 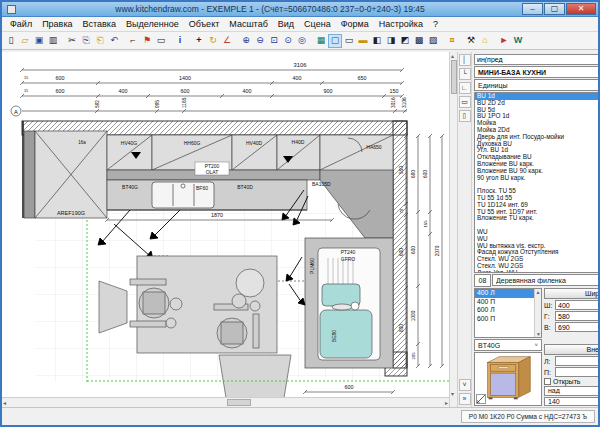 What do you see at coordinates (147, 41) in the screenshot?
I see `dimension-tool-icon: ⚑` at bounding box center [147, 41].